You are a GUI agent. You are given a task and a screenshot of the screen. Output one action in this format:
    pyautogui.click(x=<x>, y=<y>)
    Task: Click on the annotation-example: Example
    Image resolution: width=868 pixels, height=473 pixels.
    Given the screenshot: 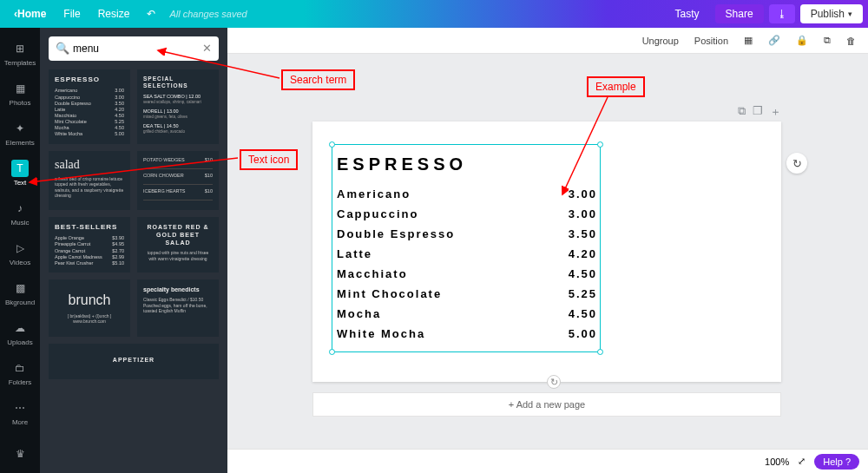 What is the action you would take?
    pyautogui.click(x=616, y=87)
    